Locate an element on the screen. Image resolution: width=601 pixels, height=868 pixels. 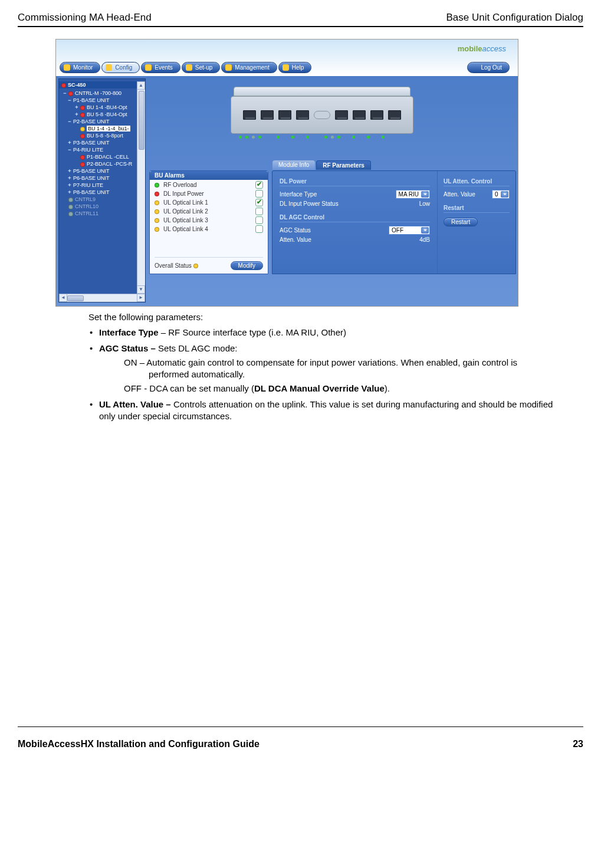
tree-node: +P3-BASE UNIT is located at coordinates (102, 143).